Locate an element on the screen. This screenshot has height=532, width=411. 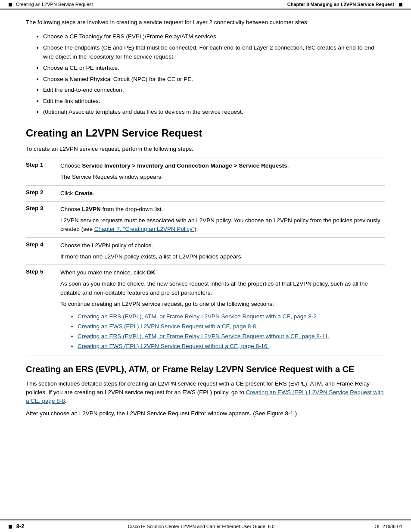
step4-content: Choose the L2VPN policy of choice. If mo… is located at coordinates (223, 252).